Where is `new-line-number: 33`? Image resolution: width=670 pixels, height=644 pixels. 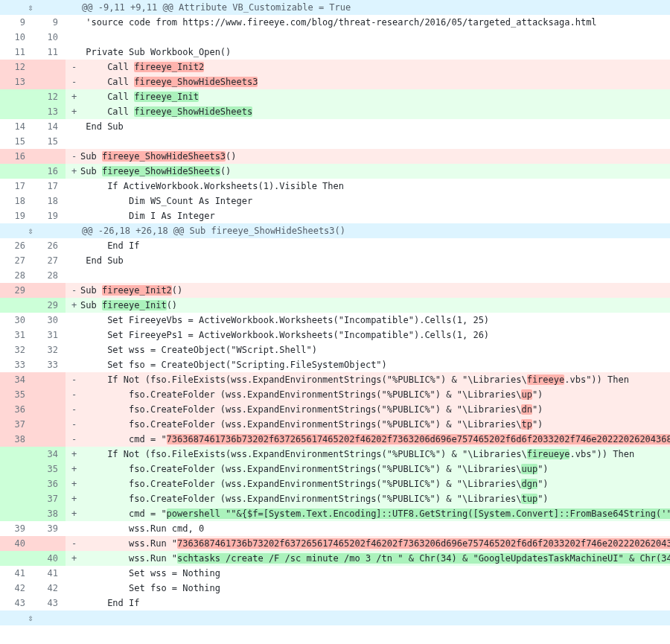 new-line-number: 33 is located at coordinates (49, 365).